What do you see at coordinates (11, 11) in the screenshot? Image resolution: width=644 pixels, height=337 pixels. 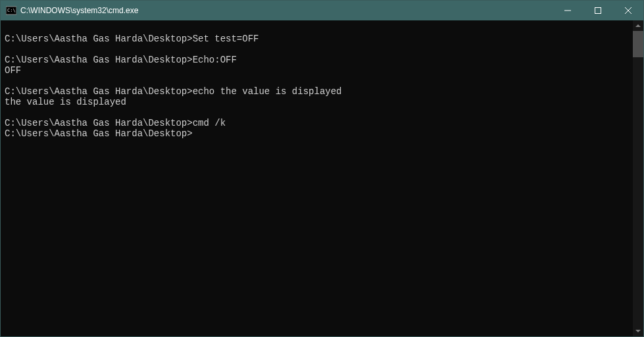 I see `cmd-icon: C:\` at bounding box center [11, 11].